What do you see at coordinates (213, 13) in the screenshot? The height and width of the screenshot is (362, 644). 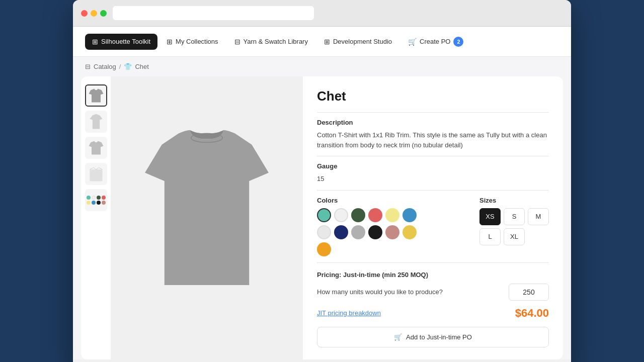 I see `url-bar` at bounding box center [213, 13].